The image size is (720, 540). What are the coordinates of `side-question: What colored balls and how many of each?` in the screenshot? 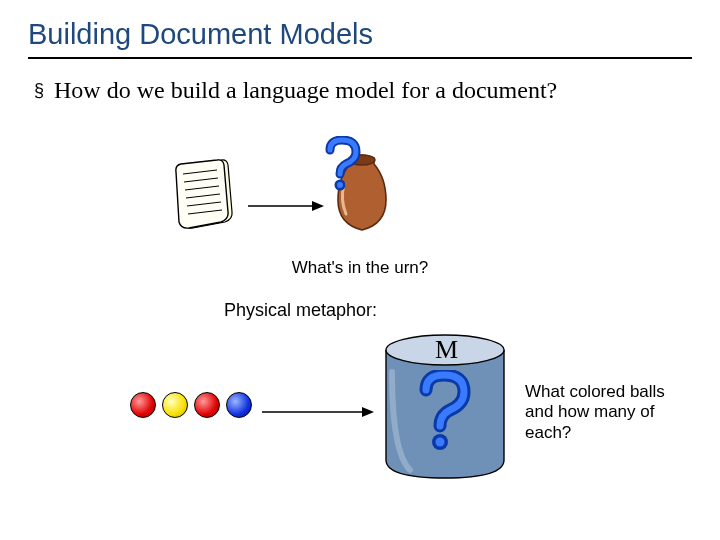 It's located at (595, 412).